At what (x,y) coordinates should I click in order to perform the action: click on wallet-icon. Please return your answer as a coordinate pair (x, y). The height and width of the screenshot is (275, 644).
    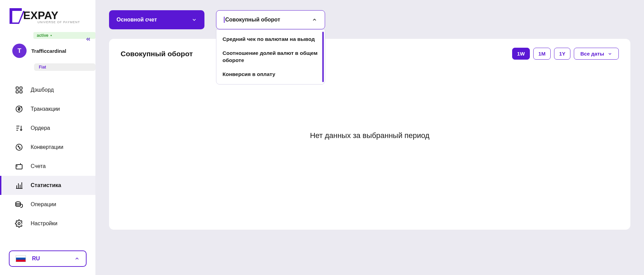
    Looking at the image, I should click on (19, 166).